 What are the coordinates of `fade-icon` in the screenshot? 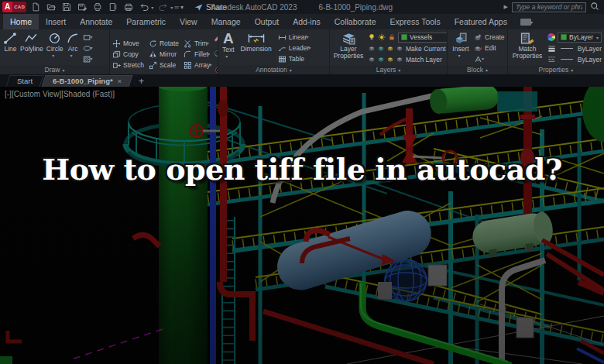 It's located at (215, 70).